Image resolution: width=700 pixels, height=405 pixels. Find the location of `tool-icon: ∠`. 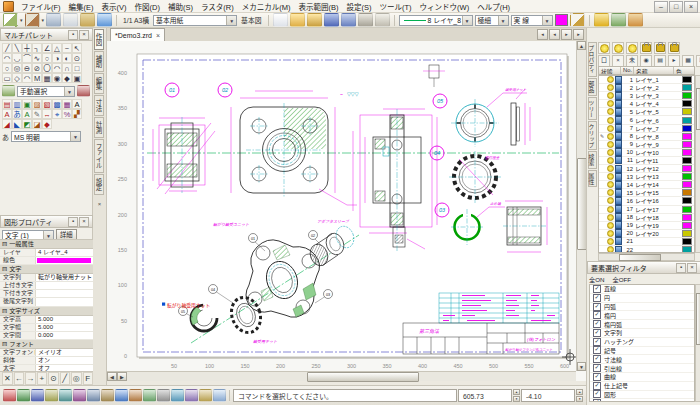

tool-icon: ∠ is located at coordinates (47, 48).